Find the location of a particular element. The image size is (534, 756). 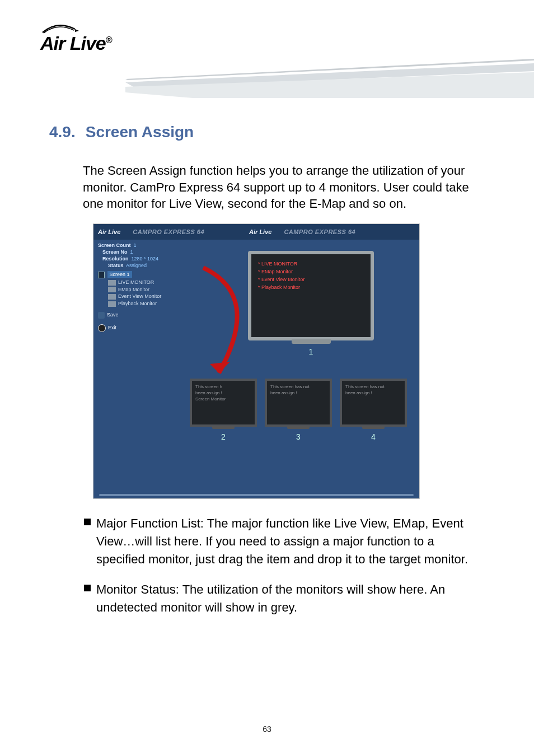

logo-registered: ® is located at coordinates (109, 40).